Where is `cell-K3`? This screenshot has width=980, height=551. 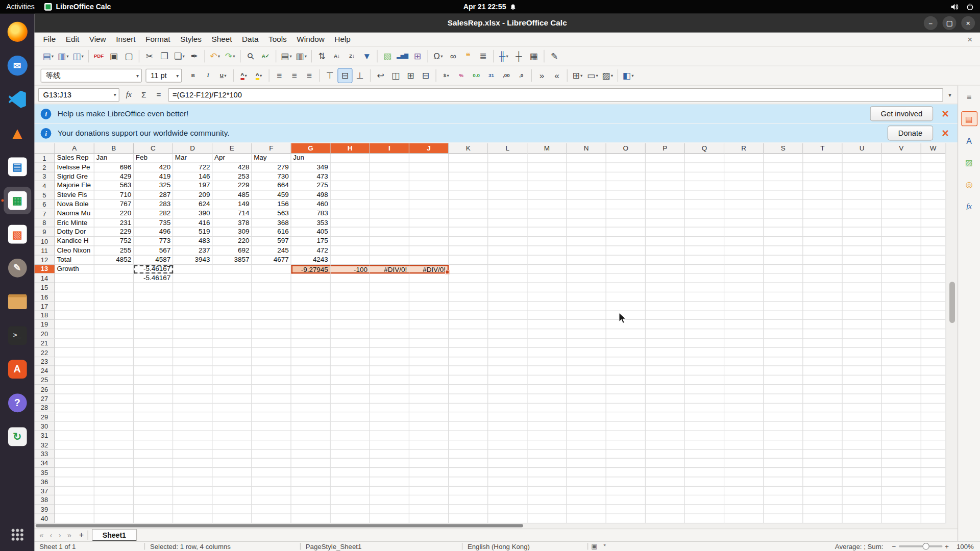 cell-K3 is located at coordinates (469, 177).